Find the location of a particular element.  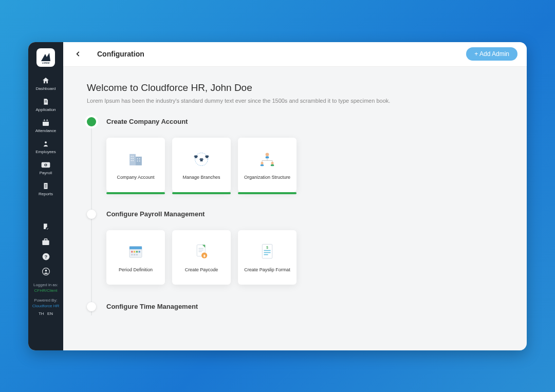

card-org-structure: Organization Structure is located at coordinates (267, 165).